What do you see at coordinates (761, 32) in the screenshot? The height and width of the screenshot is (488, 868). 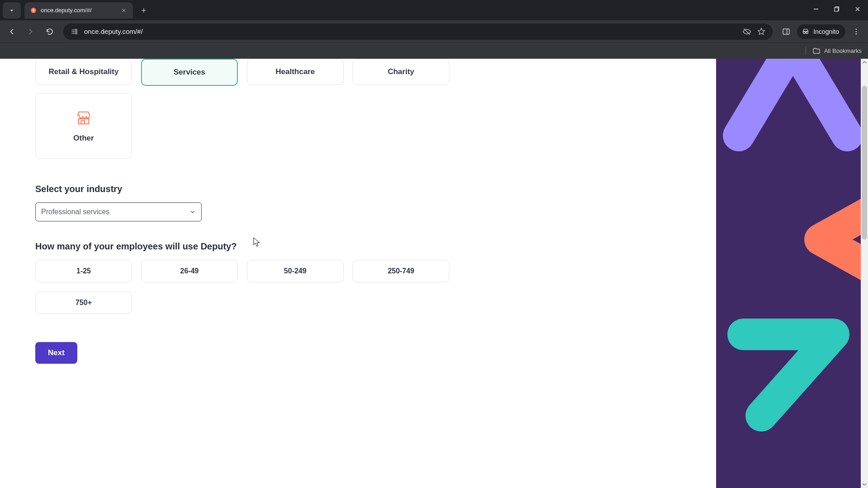 I see `bookmark-star-icon` at bounding box center [761, 32].